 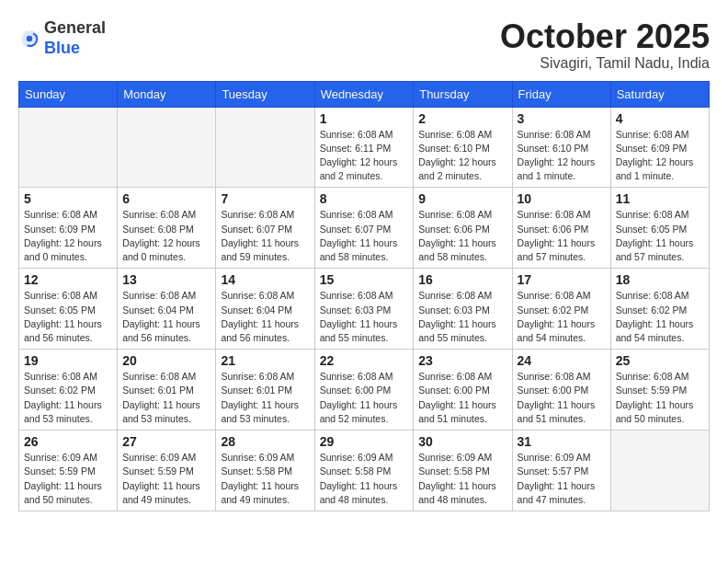 What do you see at coordinates (364, 199) in the screenshot?
I see `day-number: 8` at bounding box center [364, 199].